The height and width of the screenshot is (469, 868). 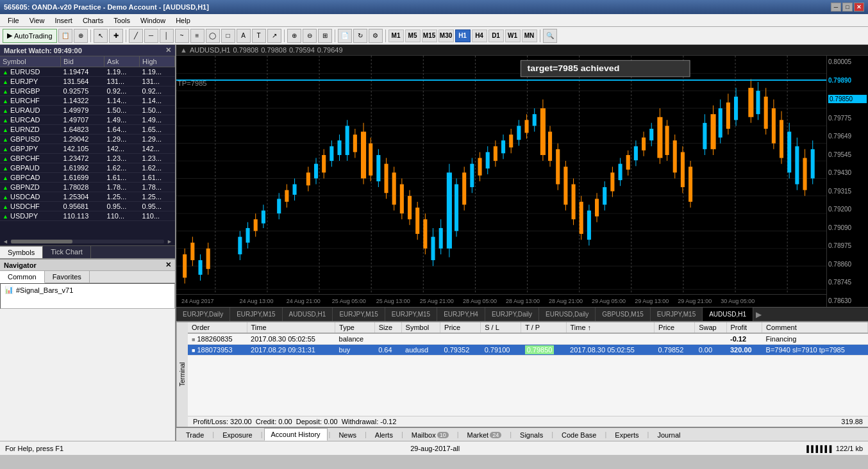 What do you see at coordinates (29, 36) in the screenshot?
I see `autotrading-btn: ▶ AutoTrading` at bounding box center [29, 36].